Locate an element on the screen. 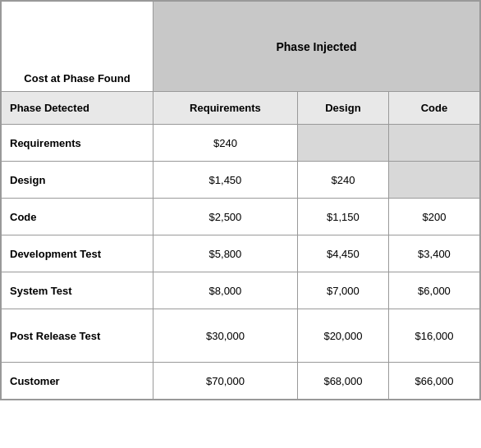 Image resolution: width=481 pixels, height=448 pixels. row-label-system-test: System Test is located at coordinates (77, 290).